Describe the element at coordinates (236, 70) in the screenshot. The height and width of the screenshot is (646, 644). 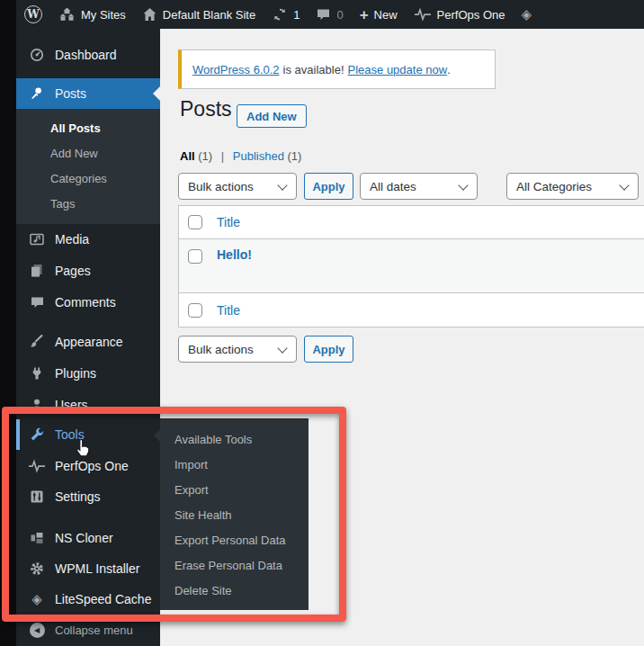
I see `wordpress-version-link: WordPress 6.0.2` at that location.